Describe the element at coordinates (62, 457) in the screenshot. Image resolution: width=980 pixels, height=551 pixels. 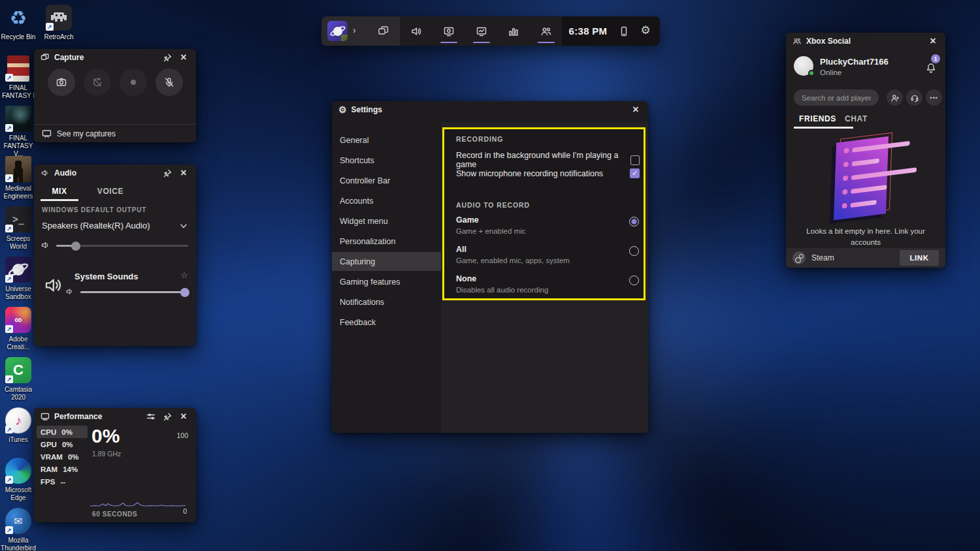
I see `stat-row-vram: VRAM 0%` at that location.